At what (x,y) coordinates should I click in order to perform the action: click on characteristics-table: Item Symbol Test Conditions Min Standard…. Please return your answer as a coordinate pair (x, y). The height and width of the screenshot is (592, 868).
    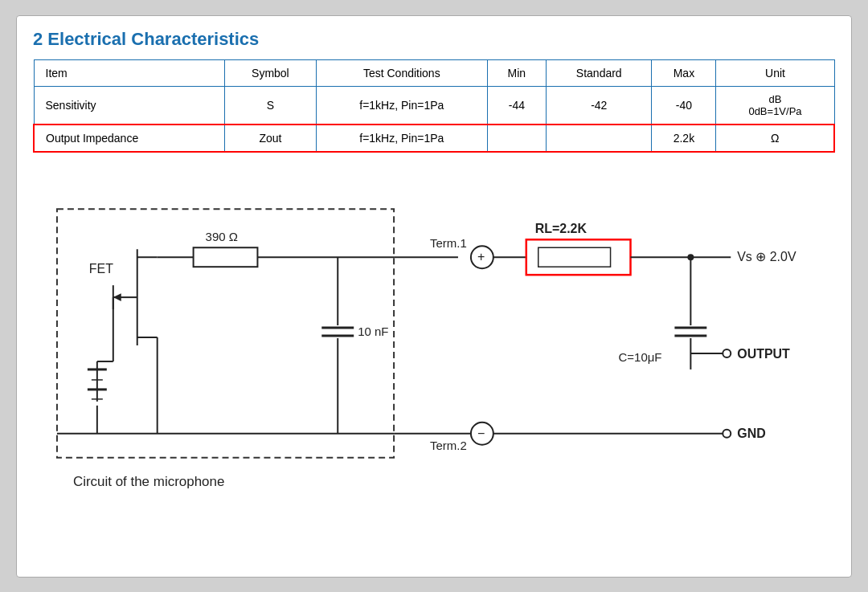
    Looking at the image, I should click on (434, 106).